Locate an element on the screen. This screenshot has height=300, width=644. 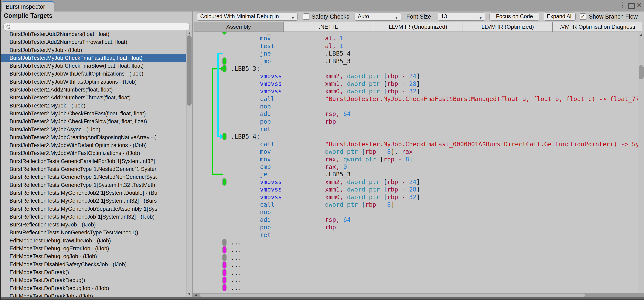
compile-target-item: EditModeTest.DoBreak() is located at coordinates (94, 272).